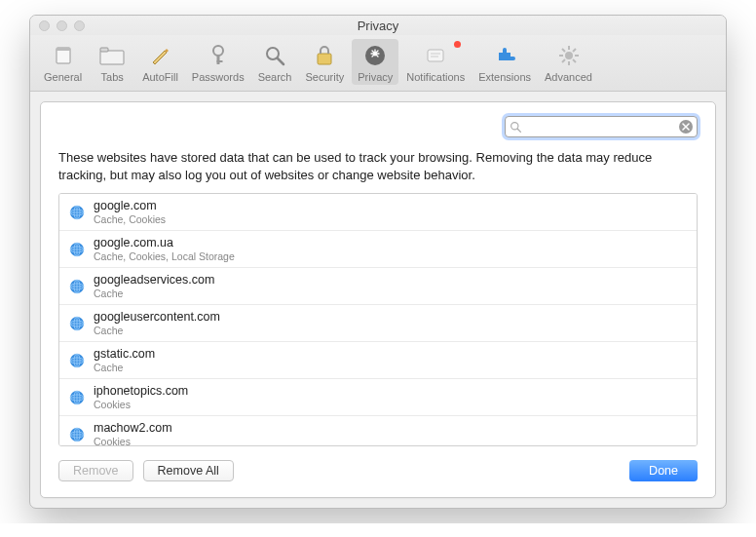 The image size is (756, 537). What do you see at coordinates (140, 391) in the screenshot?
I see `site-domain: iphonetopics.com` at bounding box center [140, 391].